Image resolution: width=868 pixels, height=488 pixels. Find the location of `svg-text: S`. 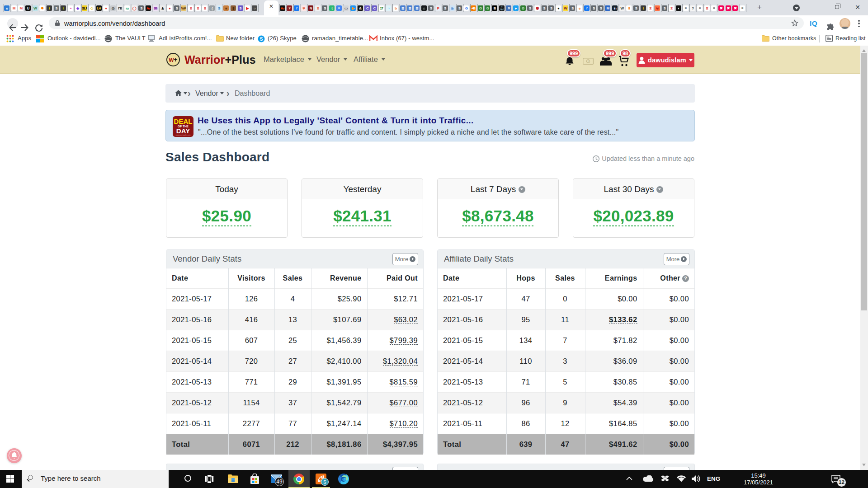

svg-text: S is located at coordinates (261, 39).